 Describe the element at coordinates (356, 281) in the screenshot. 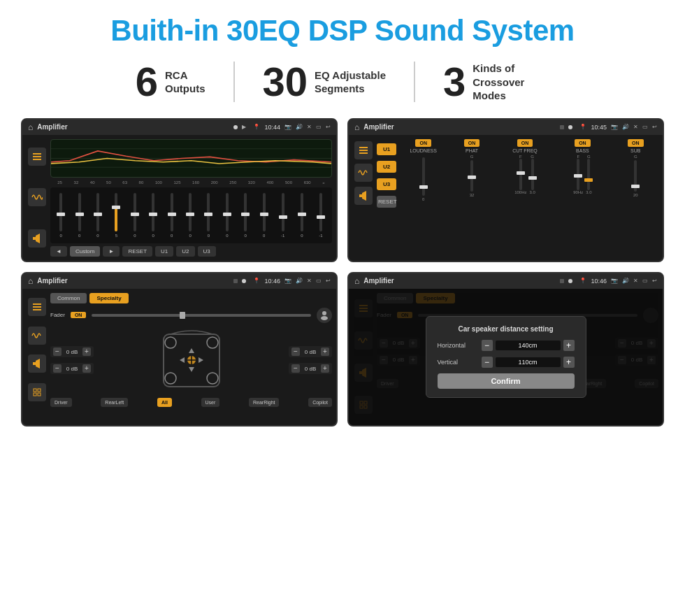

I see `dlg-home-icon: ⌂` at that location.